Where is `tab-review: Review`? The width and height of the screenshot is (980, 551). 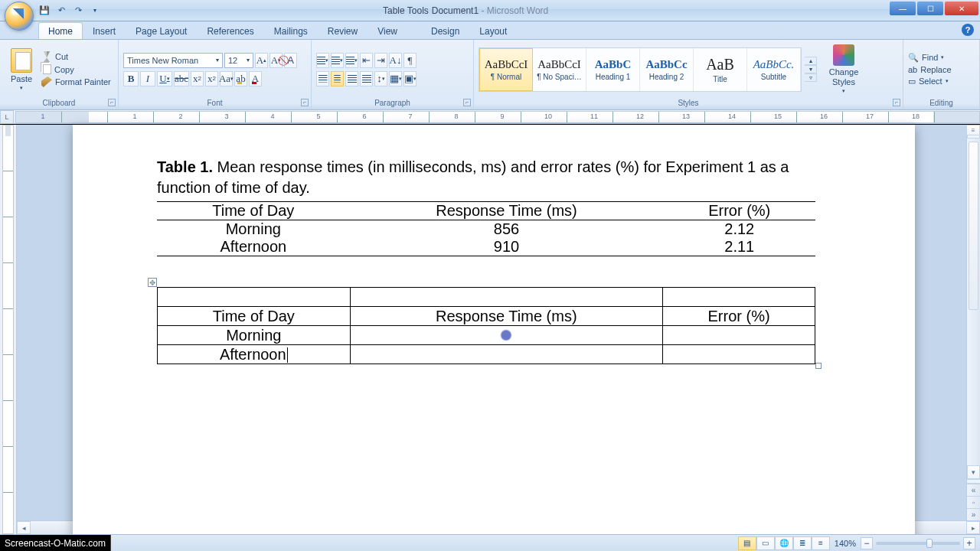 tab-review: Review is located at coordinates (343, 31).